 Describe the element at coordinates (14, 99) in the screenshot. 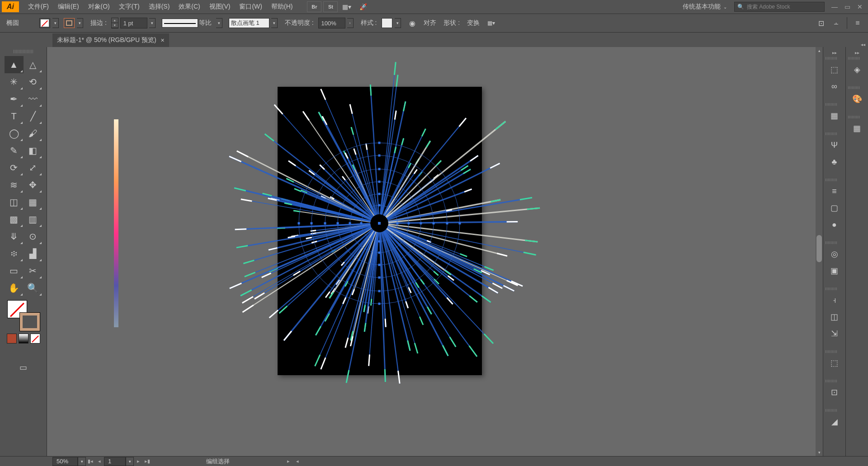

I see `pen-tool: ✒` at that location.